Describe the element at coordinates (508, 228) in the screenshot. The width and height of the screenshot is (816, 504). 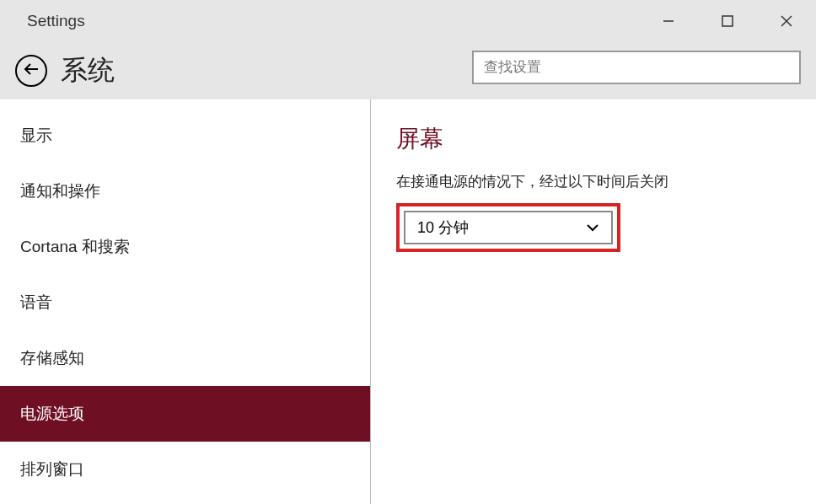
I see `highlight-annotation: 10 分钟` at that location.